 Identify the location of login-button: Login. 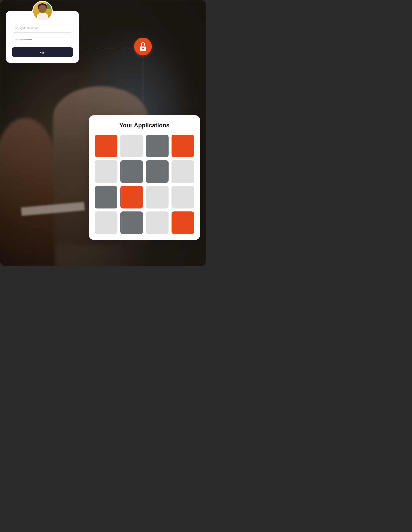
(42, 52).